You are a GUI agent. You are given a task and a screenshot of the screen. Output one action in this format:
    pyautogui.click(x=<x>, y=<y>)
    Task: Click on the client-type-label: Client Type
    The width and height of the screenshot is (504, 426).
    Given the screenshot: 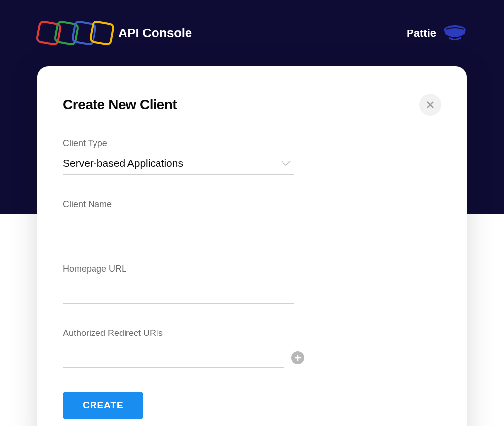 What is the action you would take?
    pyautogui.click(x=179, y=144)
    